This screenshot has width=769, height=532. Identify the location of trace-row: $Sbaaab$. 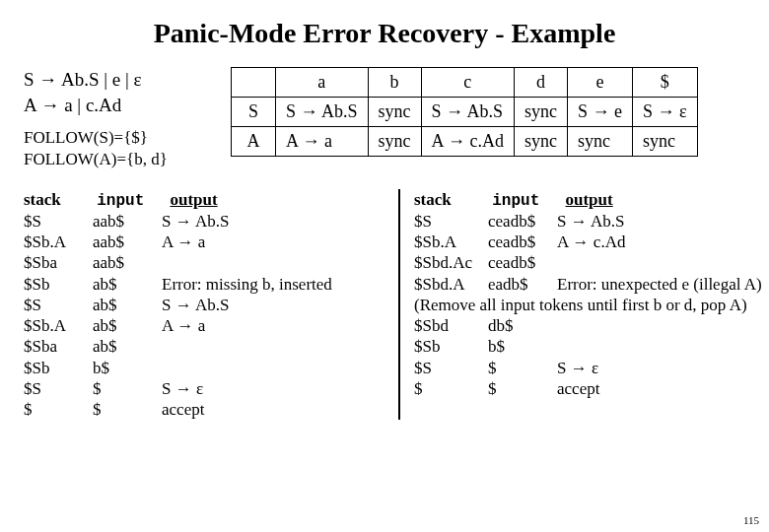
(206, 262).